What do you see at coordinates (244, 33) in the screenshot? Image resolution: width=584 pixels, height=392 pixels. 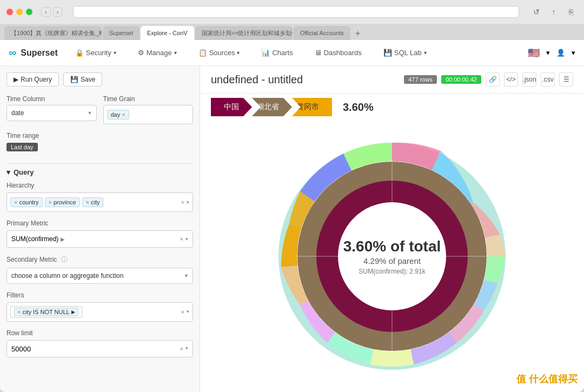 I see `browser-tab-3: 国家统计局>>统计用区划和城乡划分代码` at bounding box center [244, 33].